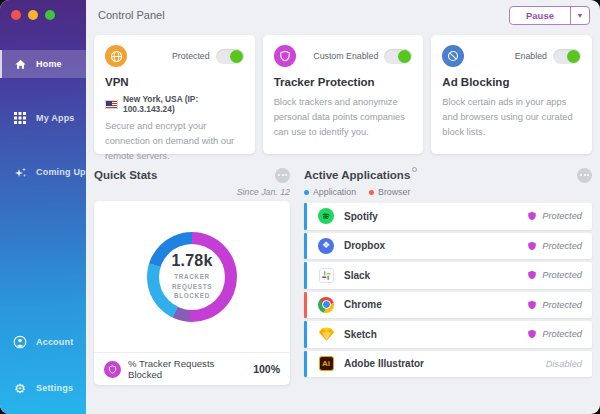 The image size is (600, 414). What do you see at coordinates (390, 192) in the screenshot?
I see `legend-browser: Browser` at bounding box center [390, 192].